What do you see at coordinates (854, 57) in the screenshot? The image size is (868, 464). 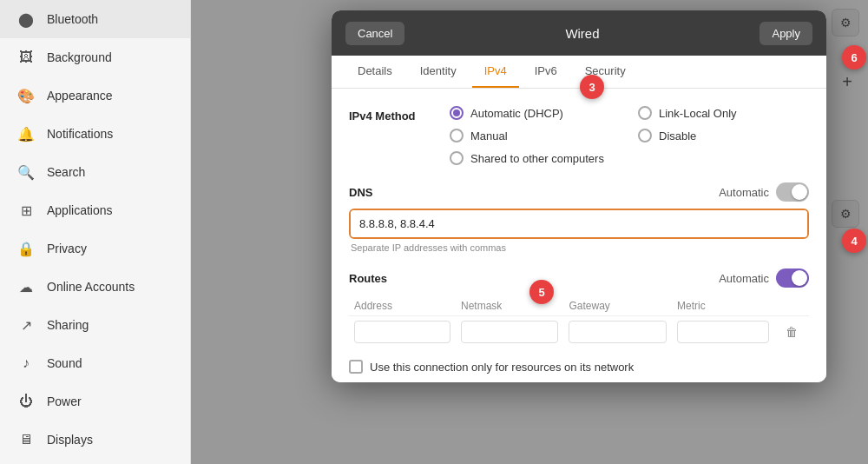 I see `badge-6: 6` at bounding box center [854, 57].